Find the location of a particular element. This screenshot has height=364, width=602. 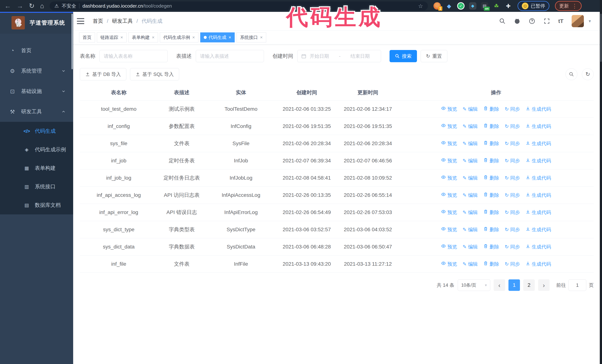

search-button: 搜索 is located at coordinates (403, 56).